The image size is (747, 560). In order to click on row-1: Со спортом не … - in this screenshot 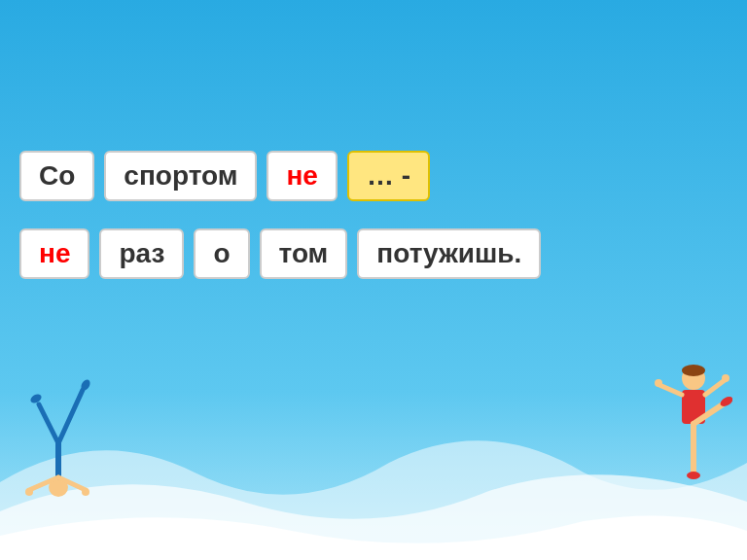, I will do `click(225, 176)`.